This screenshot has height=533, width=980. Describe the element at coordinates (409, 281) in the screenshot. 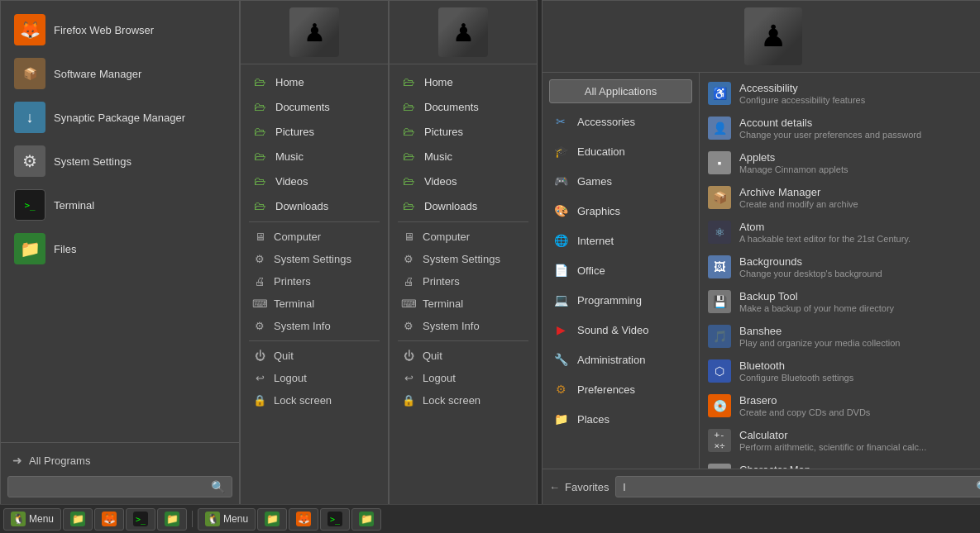

I see `printers-icon-2: 🖨` at that location.